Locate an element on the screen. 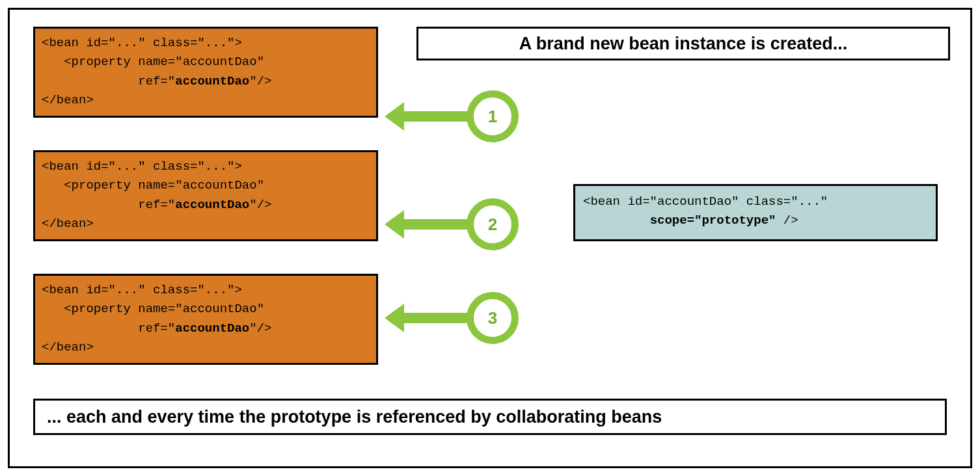 Image resolution: width=980 pixels, height=476 pixels. bean3-l4: </bean> is located at coordinates (68, 347).